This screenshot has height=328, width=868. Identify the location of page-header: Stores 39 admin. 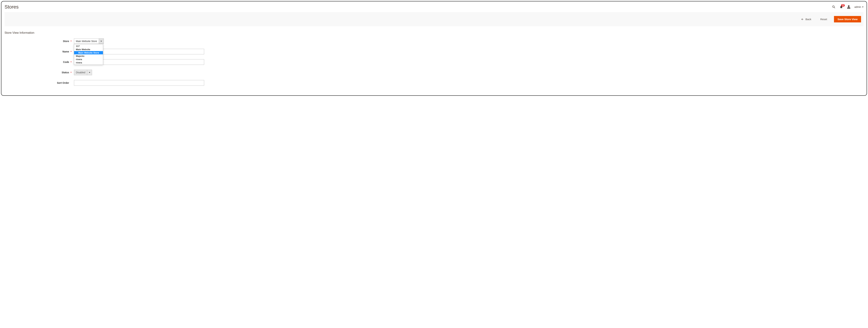
(434, 8).